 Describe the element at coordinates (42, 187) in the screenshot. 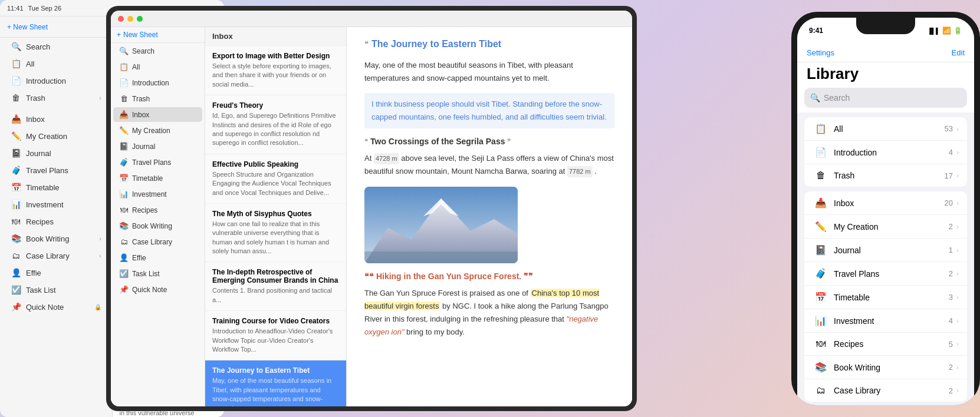

I see `sidebar-label-timetable: Timetable` at that location.